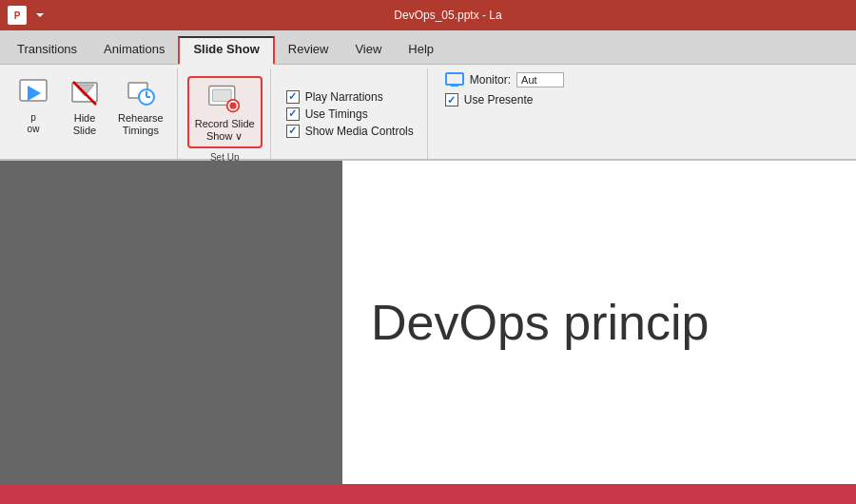  What do you see at coordinates (491, 80) in the screenshot?
I see `monitor-label: Monitor:` at bounding box center [491, 80].